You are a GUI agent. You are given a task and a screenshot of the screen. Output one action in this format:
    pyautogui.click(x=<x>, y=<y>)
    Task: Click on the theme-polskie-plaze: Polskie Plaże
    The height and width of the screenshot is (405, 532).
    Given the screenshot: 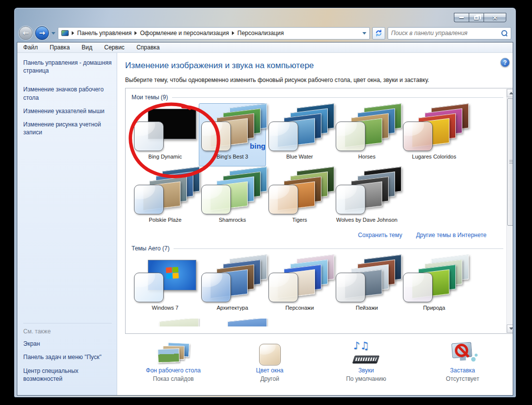 What is the action you would take?
    pyautogui.click(x=165, y=198)
    